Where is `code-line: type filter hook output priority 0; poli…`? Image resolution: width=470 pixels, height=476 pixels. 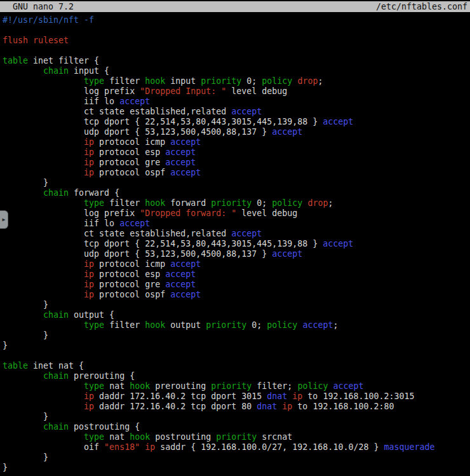 code-line: type filter hook output priority 0; poli… is located at coordinates (236, 325).